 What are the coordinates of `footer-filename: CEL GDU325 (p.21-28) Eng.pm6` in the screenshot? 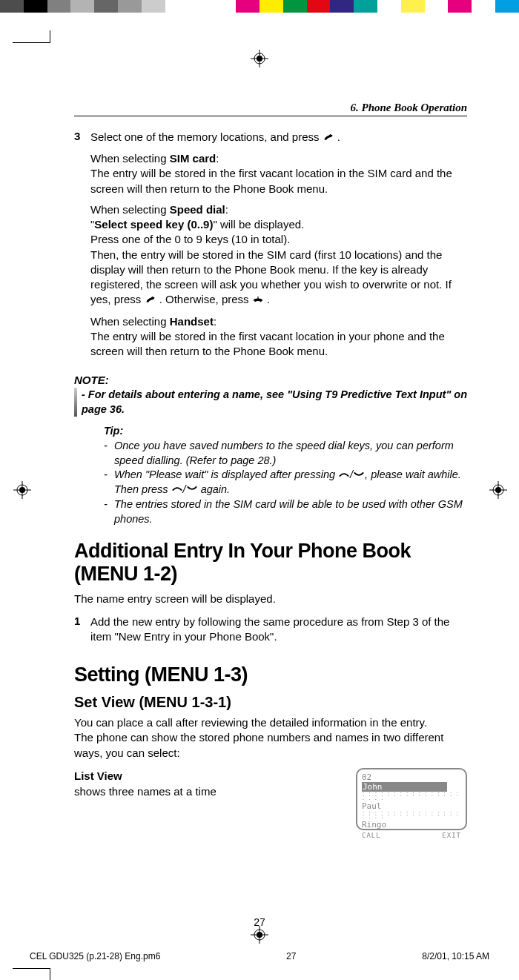 It's located at (95, 956).